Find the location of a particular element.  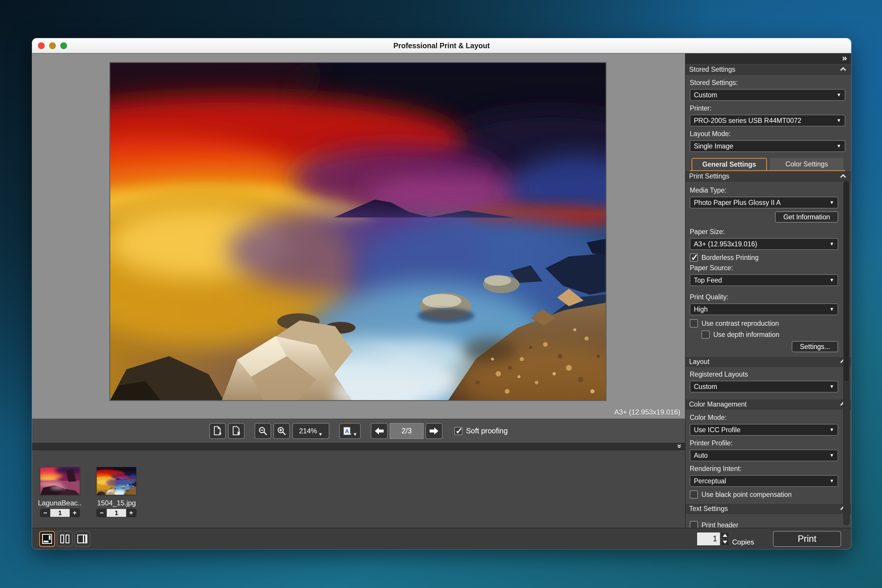

add-page-button is located at coordinates (218, 431).